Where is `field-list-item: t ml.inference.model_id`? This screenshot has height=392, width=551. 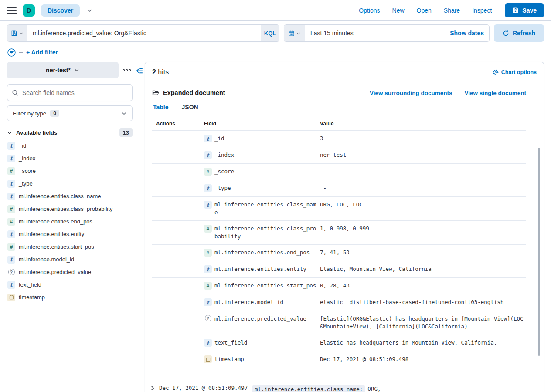
field-list-item: t ml.inference.model_id is located at coordinates (70, 260).